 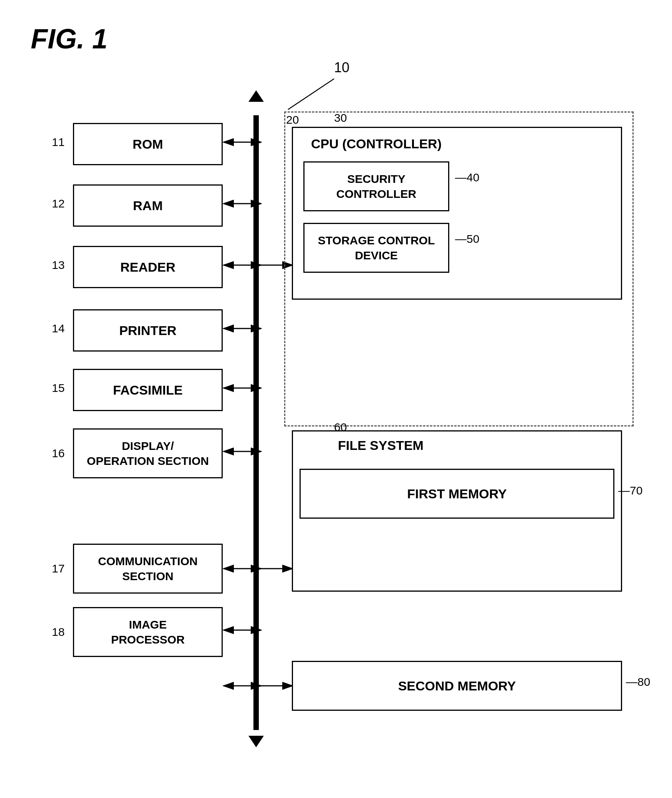 What do you see at coordinates (457, 686) in the screenshot?
I see `second-memory-box: SECOND MEMORY` at bounding box center [457, 686].